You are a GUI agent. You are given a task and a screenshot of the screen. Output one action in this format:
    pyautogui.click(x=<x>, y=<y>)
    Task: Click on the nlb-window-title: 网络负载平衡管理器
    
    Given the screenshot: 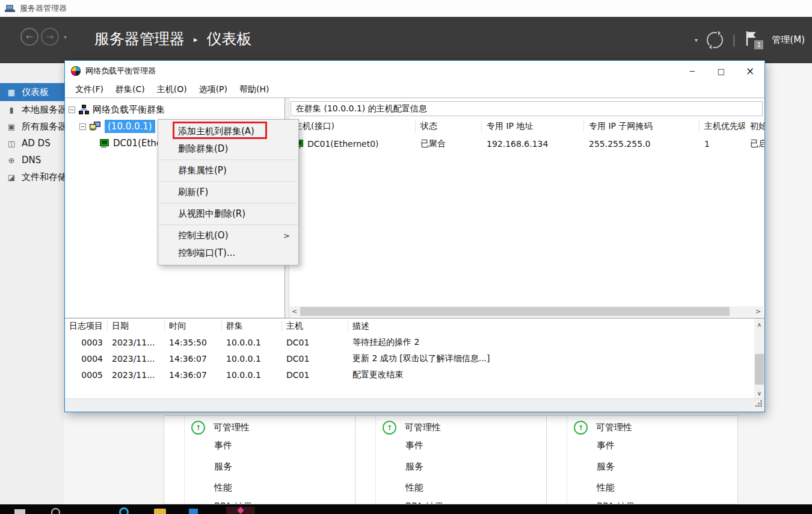 What is the action you would take?
    pyautogui.click(x=120, y=71)
    